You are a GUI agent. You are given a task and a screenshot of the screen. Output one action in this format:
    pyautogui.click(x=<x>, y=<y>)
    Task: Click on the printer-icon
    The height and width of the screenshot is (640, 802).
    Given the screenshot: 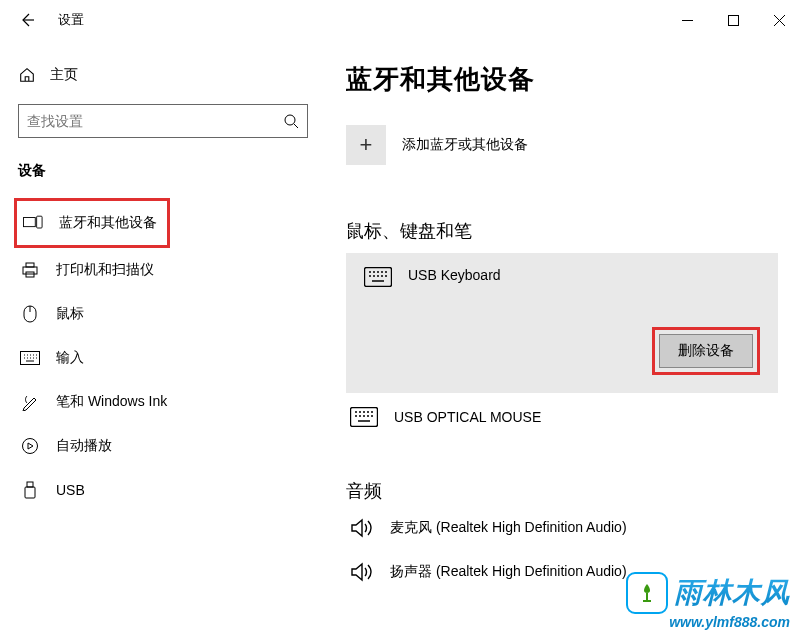 What is the action you would take?
    pyautogui.click(x=30, y=270)
    